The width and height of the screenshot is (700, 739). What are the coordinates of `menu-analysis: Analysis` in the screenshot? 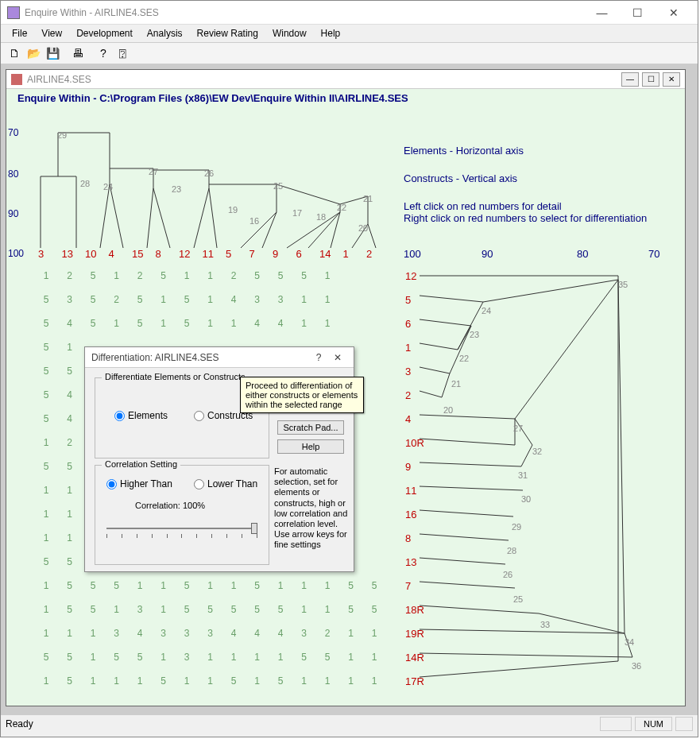 It's located at (165, 33).